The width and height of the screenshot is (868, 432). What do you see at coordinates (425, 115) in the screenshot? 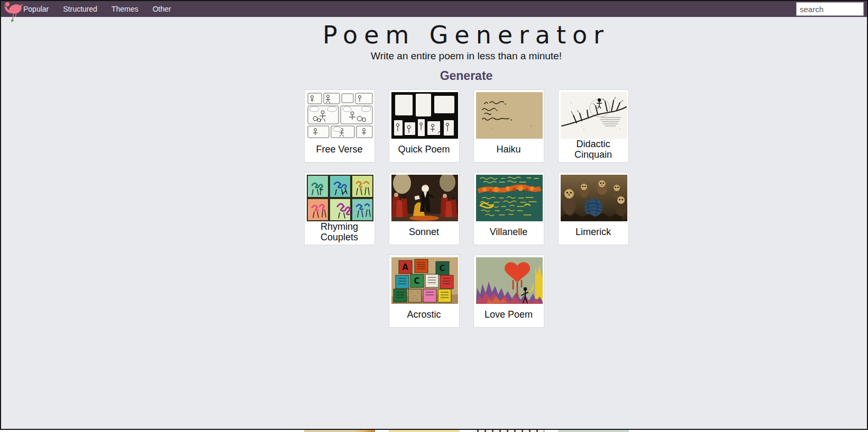
I see `quick-poem-image` at bounding box center [425, 115].